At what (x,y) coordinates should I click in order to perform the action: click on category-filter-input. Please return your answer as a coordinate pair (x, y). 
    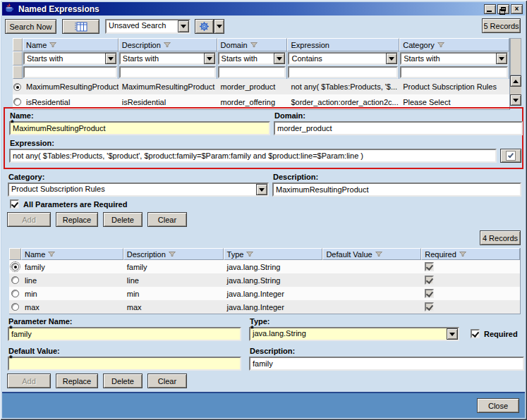
    Looking at the image, I should click on (454, 72).